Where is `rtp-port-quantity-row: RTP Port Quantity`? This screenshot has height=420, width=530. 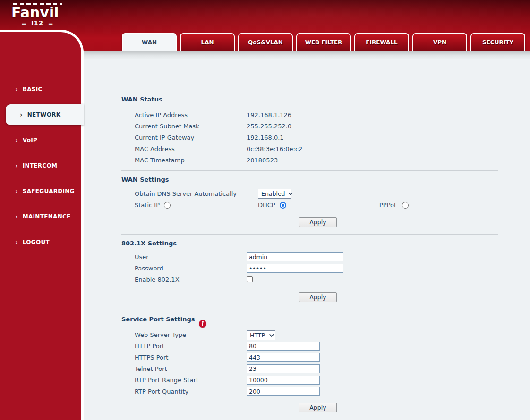 rtp-port-quantity-row: RTP Port Quantity is located at coordinates (310, 392).